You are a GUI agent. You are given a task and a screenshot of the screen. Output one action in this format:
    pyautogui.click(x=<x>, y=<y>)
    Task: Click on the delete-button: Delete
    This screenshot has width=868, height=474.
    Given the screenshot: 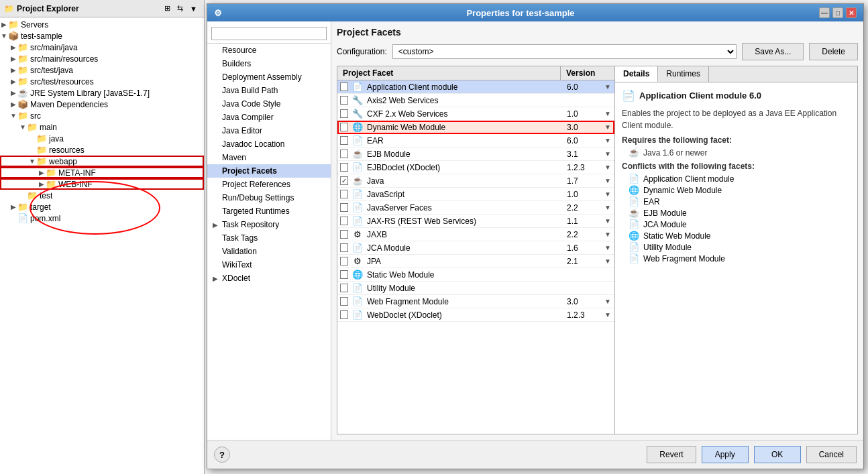 What is the action you would take?
    pyautogui.click(x=833, y=52)
    